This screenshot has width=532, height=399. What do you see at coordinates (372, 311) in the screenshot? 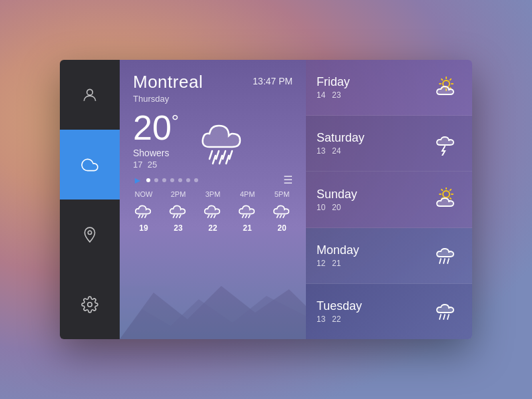
I see `forecast-text-tuesday: Tuesday 13 22` at bounding box center [372, 311].